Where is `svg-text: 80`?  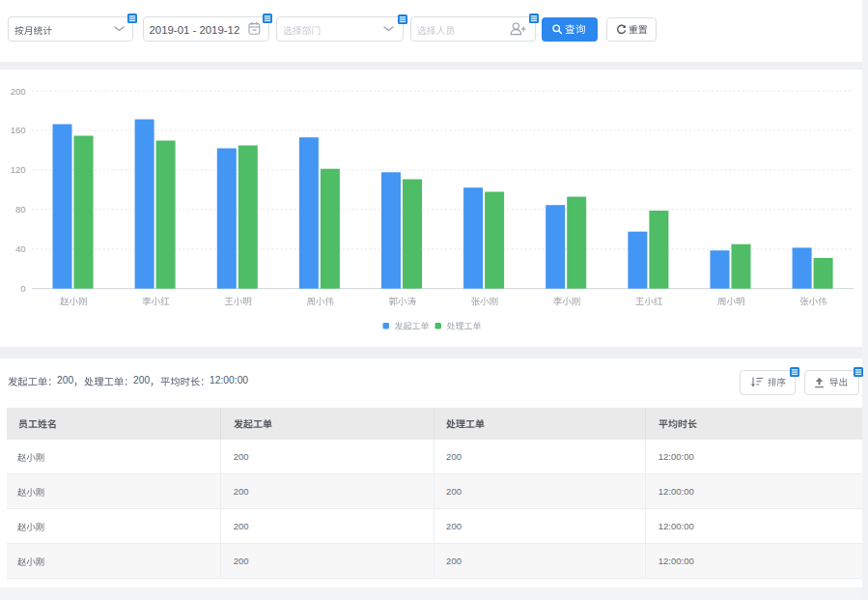
svg-text: 80 is located at coordinates (21, 209).